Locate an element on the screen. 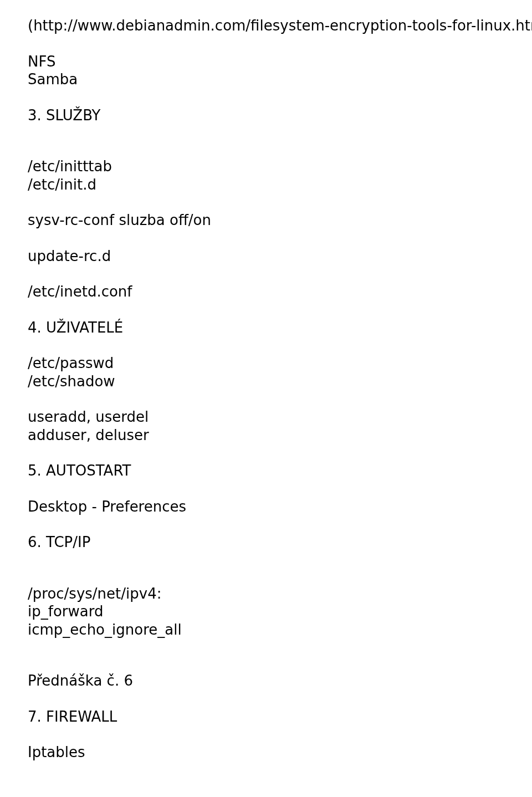 The image size is (532, 797). text-line: update-rc.d is located at coordinates (280, 256).